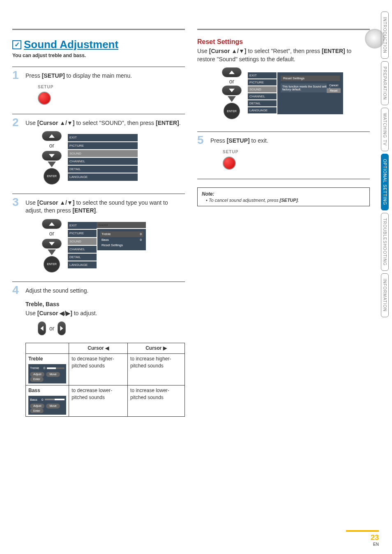 The height and width of the screenshot is (554, 392). Describe the element at coordinates (99, 89) in the screenshot. I see `step-1: 1 Press [SETUP] to display the main menu…` at that location.